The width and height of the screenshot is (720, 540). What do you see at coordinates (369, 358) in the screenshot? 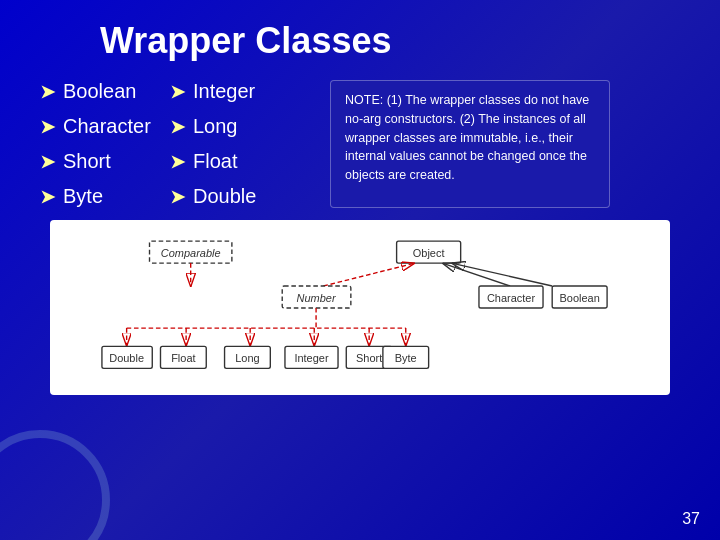
I see `svg-text: Short` at bounding box center [369, 358].